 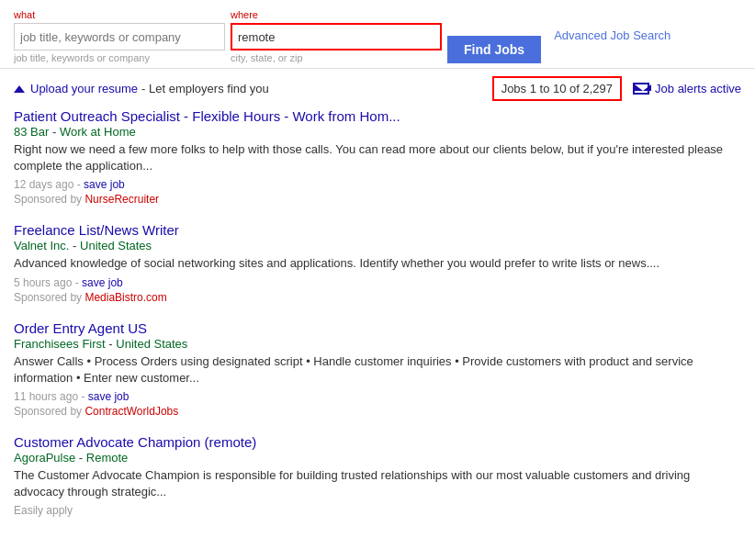 What do you see at coordinates (641, 88) in the screenshot?
I see `mail-icon` at bounding box center [641, 88].